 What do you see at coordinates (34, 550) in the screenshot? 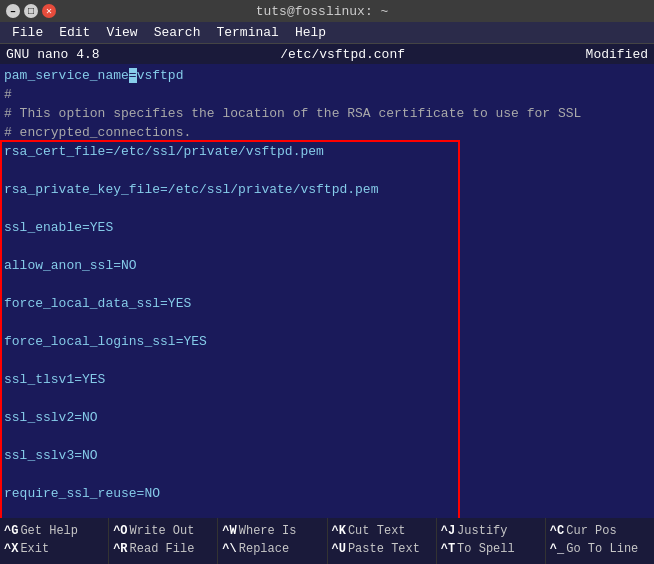
I see `shortcut-label: Exit` at bounding box center [34, 550].